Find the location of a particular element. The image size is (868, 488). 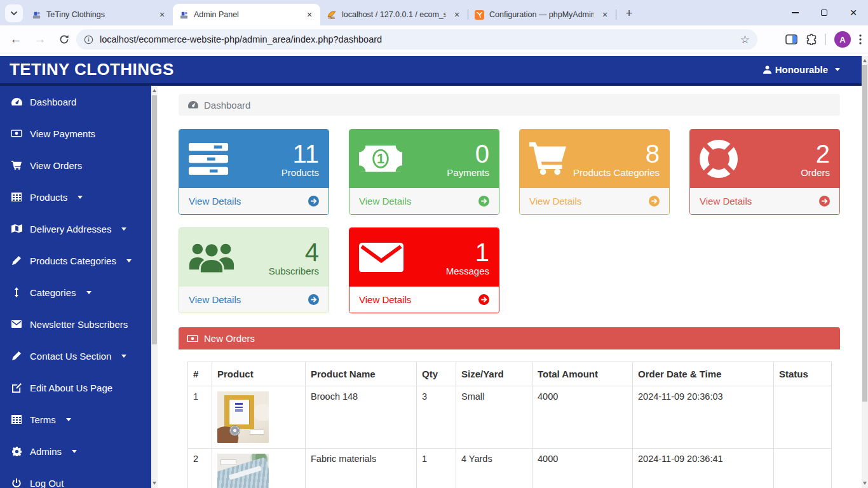

browser-tab-strip: TeTiny Clothings × Admin Panel × PMA loc… is located at coordinates (434, 13).